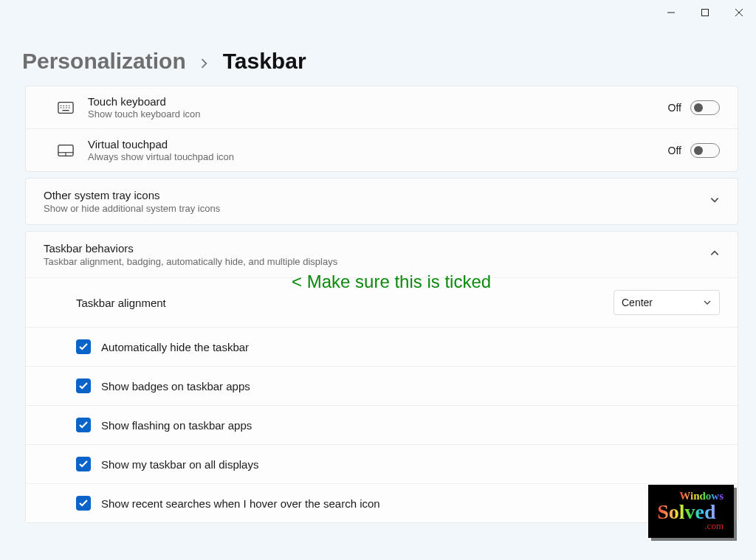  Describe the element at coordinates (637, 303) in the screenshot. I see `taskbar-alignment-value: Center` at that location.